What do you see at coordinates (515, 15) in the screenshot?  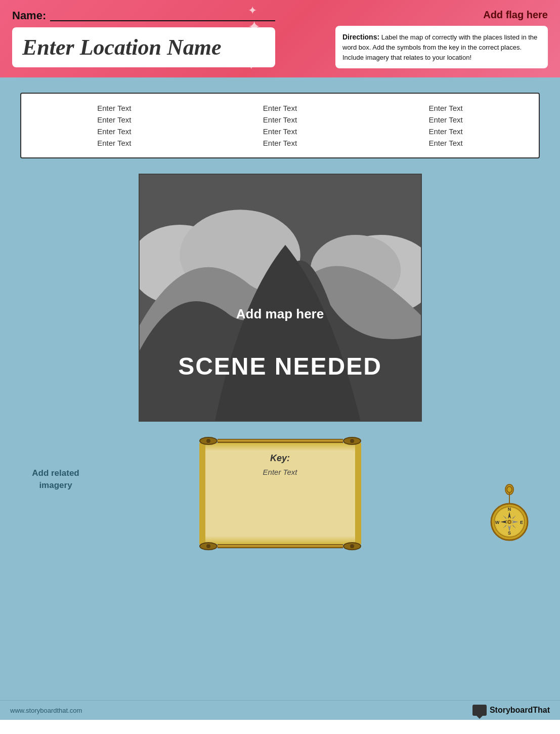 I see `flag-label: Add flag here` at bounding box center [515, 15].